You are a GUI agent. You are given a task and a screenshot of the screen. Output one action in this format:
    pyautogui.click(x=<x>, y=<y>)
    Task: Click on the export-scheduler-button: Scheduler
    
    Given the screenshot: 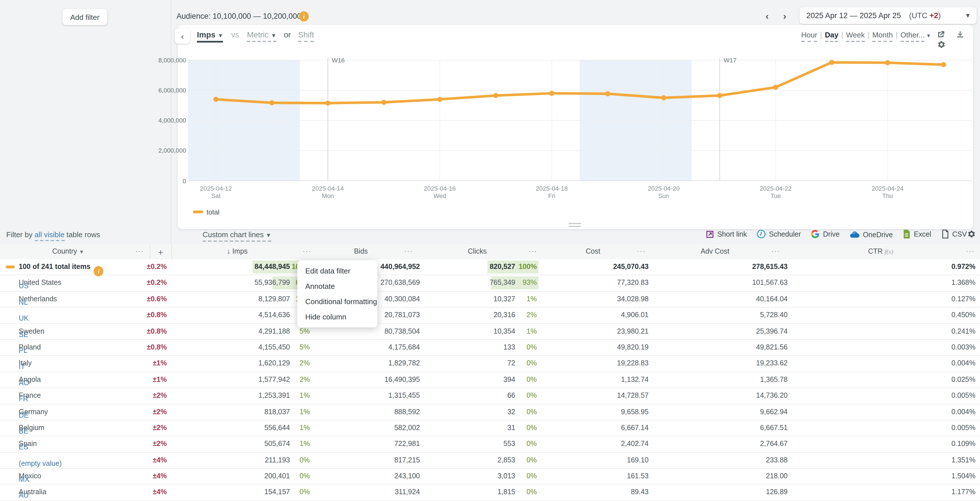 What is the action you would take?
    pyautogui.click(x=778, y=234)
    